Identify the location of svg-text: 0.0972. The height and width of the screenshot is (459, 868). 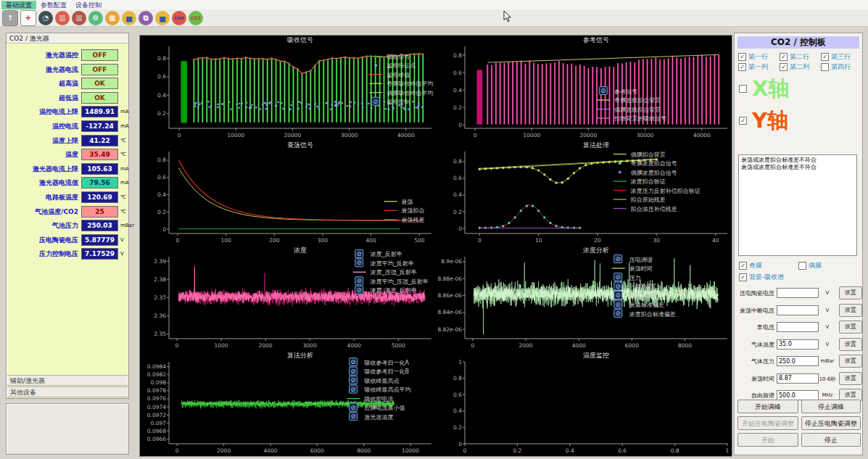
(157, 415).